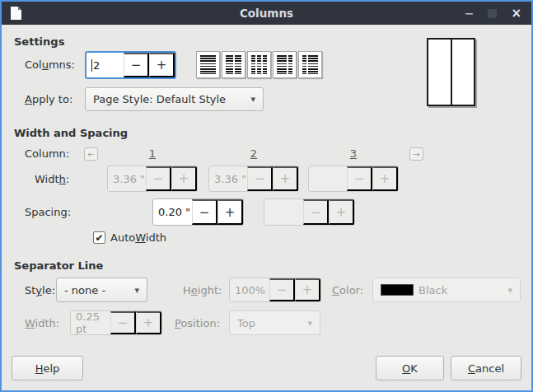 The width and height of the screenshot is (533, 392). Describe the element at coordinates (175, 99) in the screenshot. I see `apply-to-select: Page Style: Default Style ▾` at that location.